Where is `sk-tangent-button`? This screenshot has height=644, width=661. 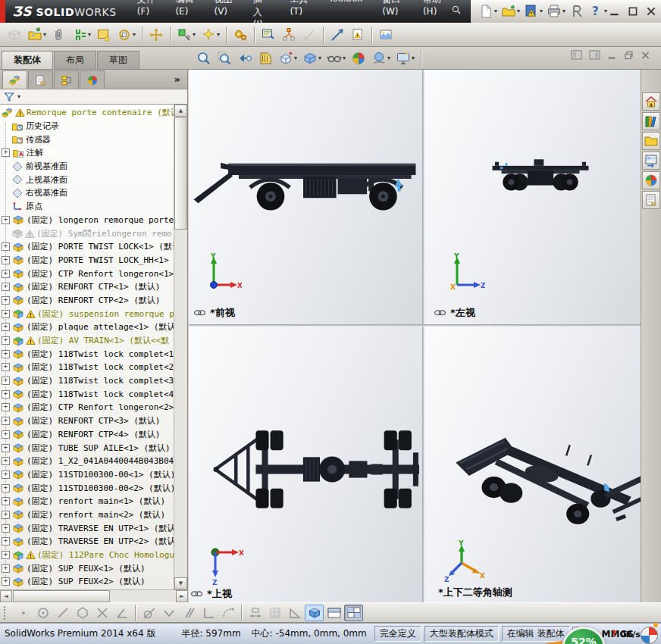
sk-tangent-button is located at coordinates (149, 613).